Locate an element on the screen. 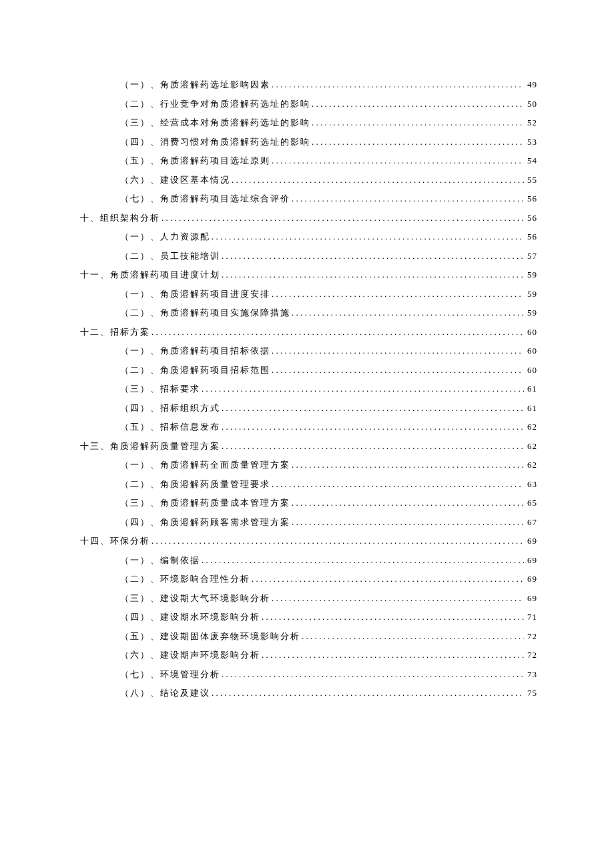 The image size is (614, 868). toc-entry: （二）、环境影响合理性分析69 is located at coordinates (308, 579).